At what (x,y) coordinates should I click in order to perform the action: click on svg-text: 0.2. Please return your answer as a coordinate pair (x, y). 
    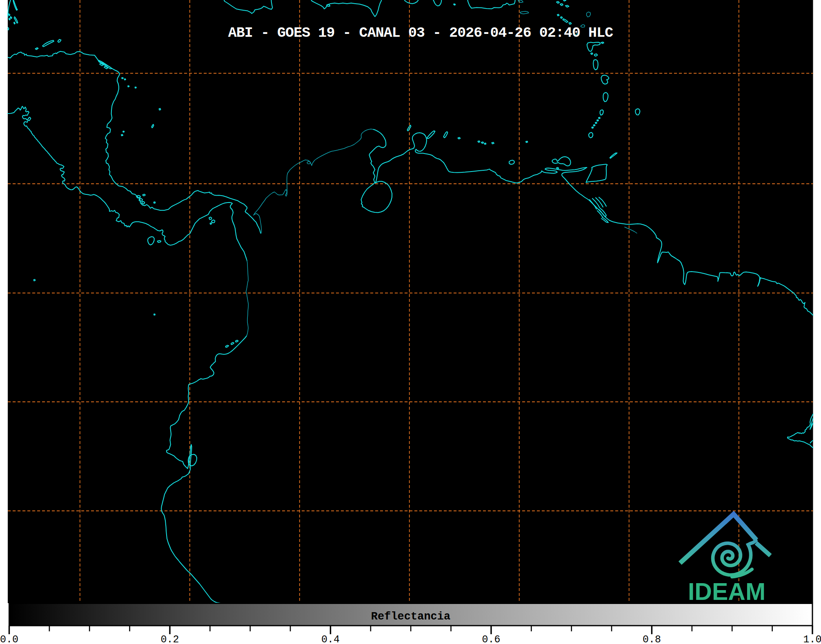
    Looking at the image, I should click on (170, 639).